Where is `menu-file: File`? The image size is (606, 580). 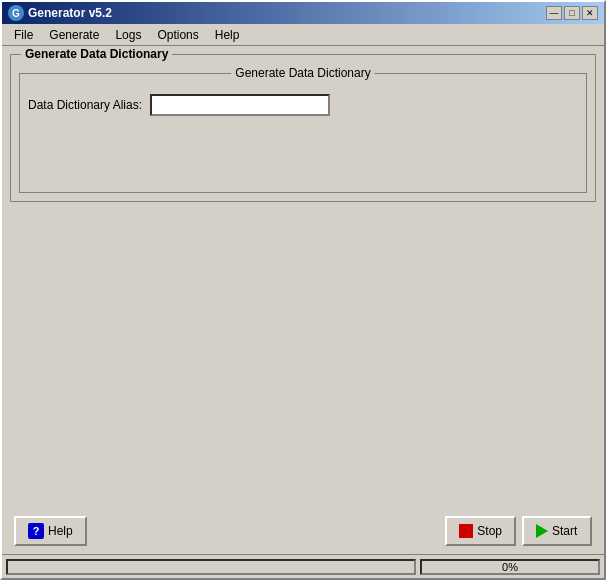 menu-file: File is located at coordinates (24, 35).